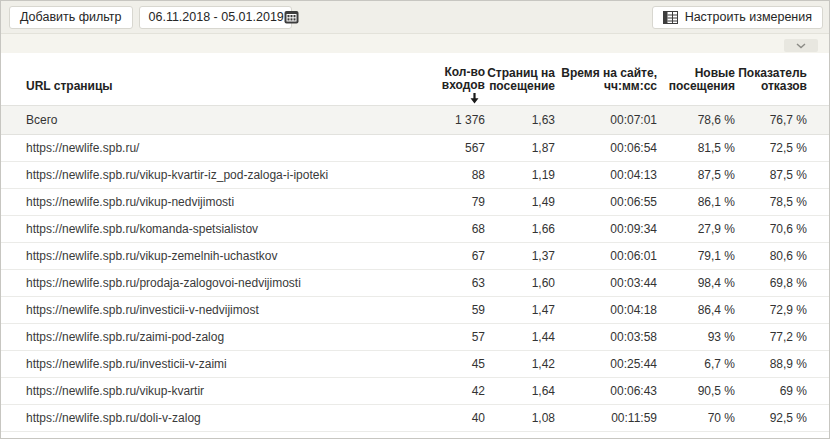 This screenshot has width=830, height=439. Describe the element at coordinates (606, 435) in the screenshot. I see `cell-time: 00:07:46` at that location.